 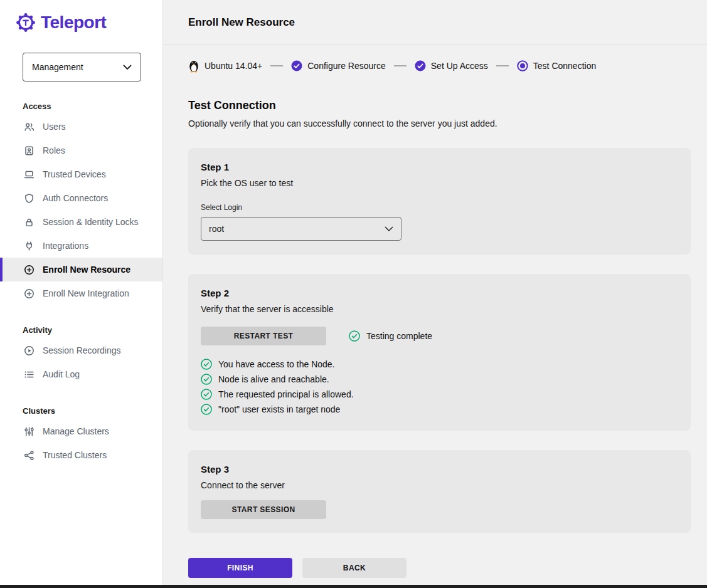 What do you see at coordinates (29, 174) in the screenshot?
I see `laptop-icon` at bounding box center [29, 174].